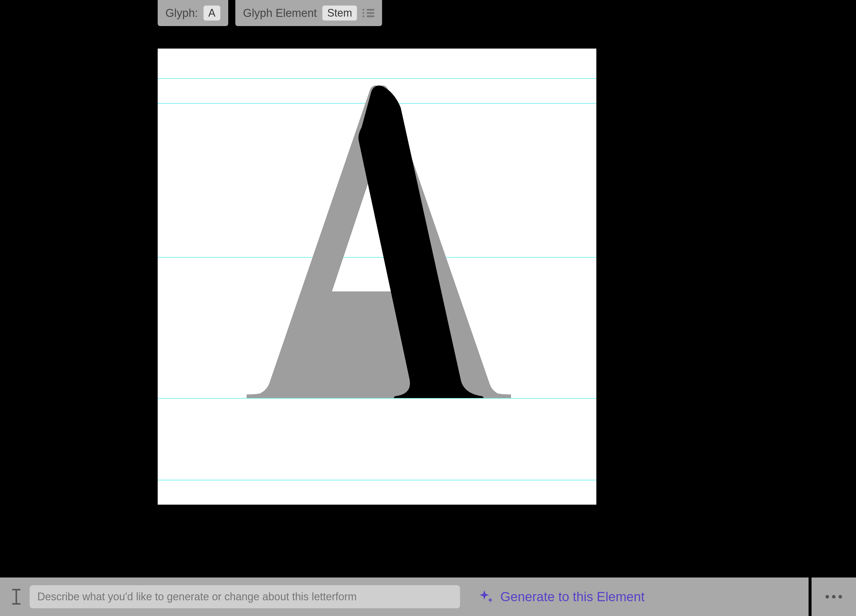 The width and height of the screenshot is (856, 616). I want to click on more-icon, so click(834, 597).